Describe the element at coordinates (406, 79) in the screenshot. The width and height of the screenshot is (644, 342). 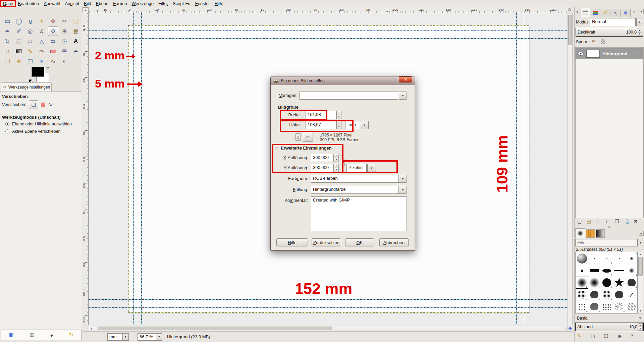
I see `close-icon: ✕` at that location.